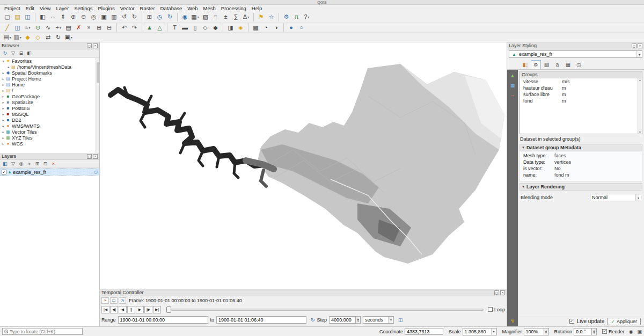 This screenshot has height=336, width=644. Describe the element at coordinates (513, 85) in the screenshot. I see `mesh-contours-tab: ▦` at that location.